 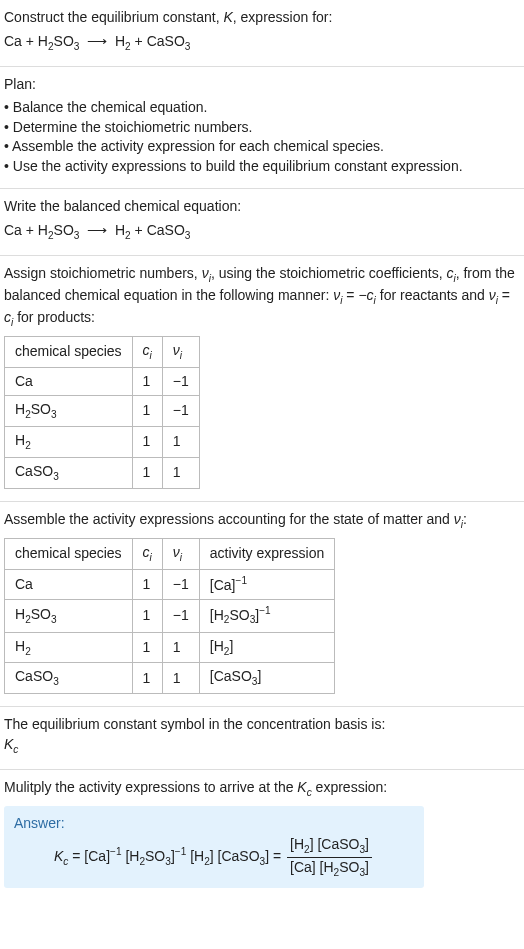 I want to click on plan-section: Plan: • Balance the chemical equation. •…, so click(x=262, y=128).